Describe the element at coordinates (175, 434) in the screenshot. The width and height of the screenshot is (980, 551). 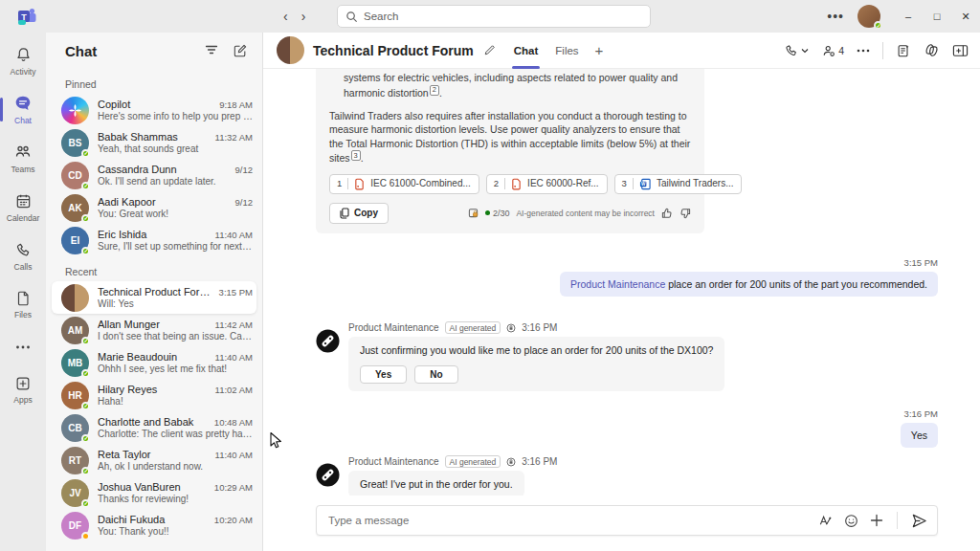
I see `chat-preview: Charlotte: The client was pretty happy w…` at that location.